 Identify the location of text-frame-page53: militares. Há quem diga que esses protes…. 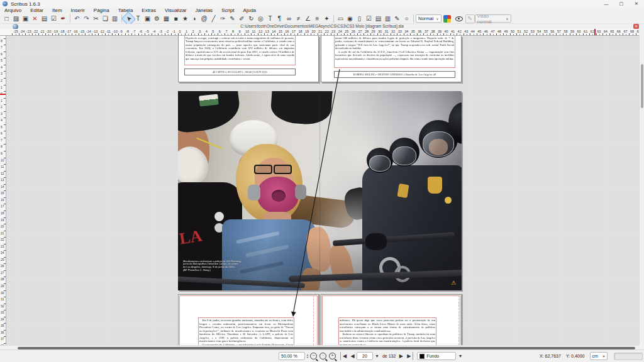
(387, 331).